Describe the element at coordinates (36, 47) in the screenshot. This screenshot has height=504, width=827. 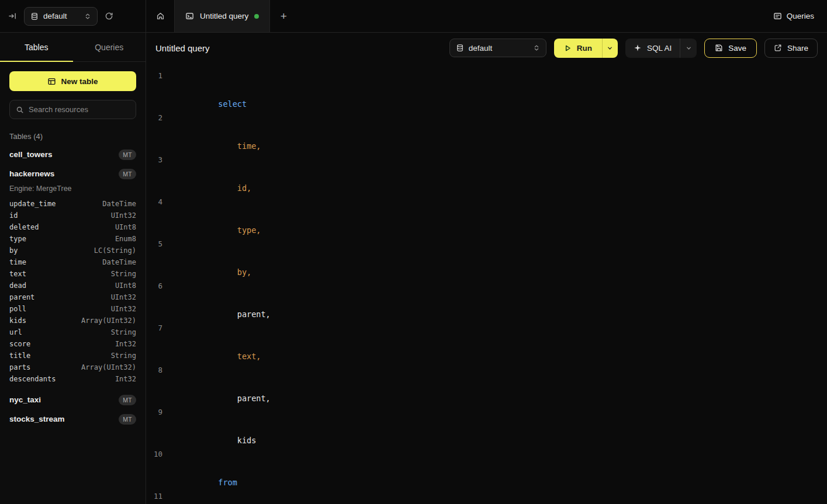
I see `sidebar-tab-tables: Tables` at that location.